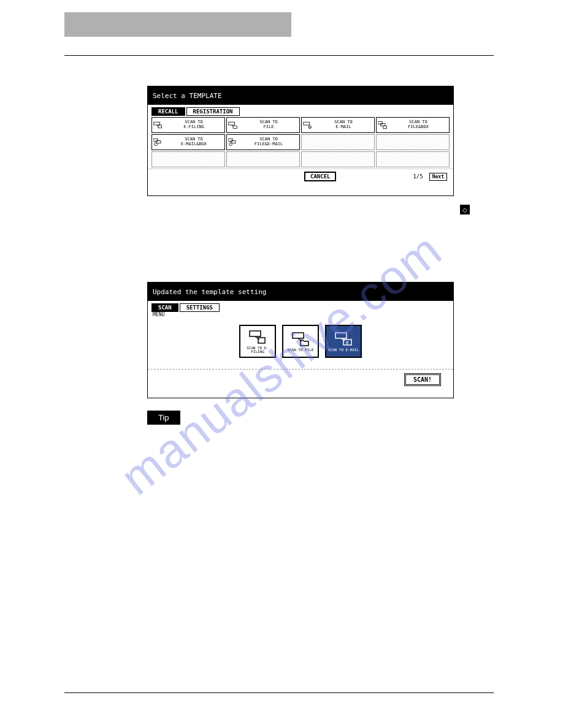 This screenshot has height=728, width=563. What do you see at coordinates (263, 142) in the screenshot?
I see `template-scan-fileemail: SCAN TO FILE&E-MAIL` at bounding box center [263, 142].